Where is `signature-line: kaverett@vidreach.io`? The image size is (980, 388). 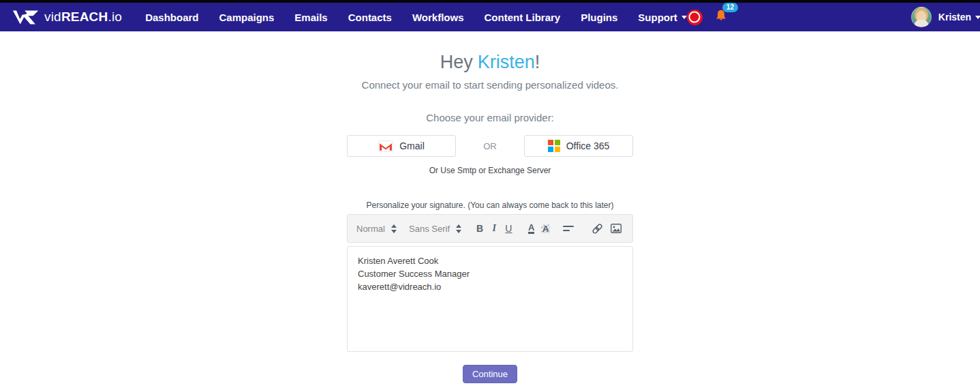
signature-line: kaverett@vidreach.io is located at coordinates (490, 288).